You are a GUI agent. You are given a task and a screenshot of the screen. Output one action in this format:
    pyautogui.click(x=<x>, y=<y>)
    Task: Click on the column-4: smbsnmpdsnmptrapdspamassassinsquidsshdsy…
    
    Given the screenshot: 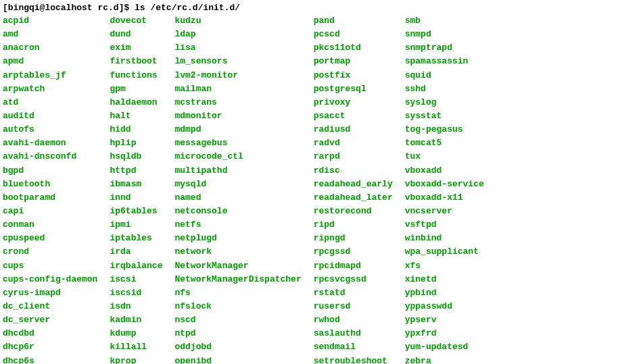 What is the action you would take?
    pyautogui.click(x=445, y=189)
    